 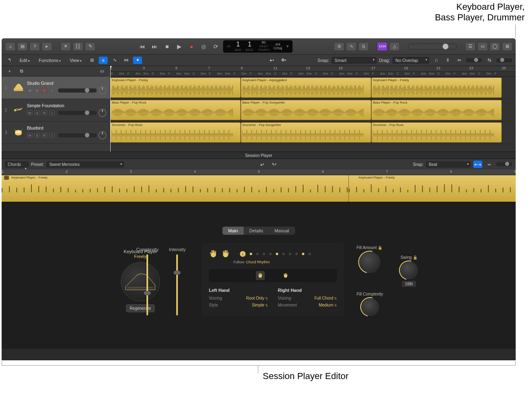 What do you see at coordinates (90, 46) in the screenshot?
I see `tool-icon: ✎` at bounding box center [90, 46].